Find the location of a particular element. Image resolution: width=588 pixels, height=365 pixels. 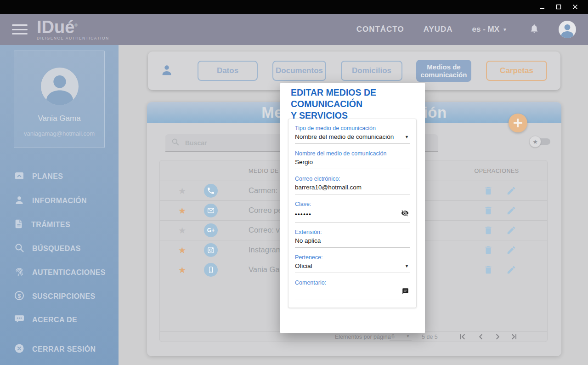

extension-input: No aplica is located at coordinates (352, 242).